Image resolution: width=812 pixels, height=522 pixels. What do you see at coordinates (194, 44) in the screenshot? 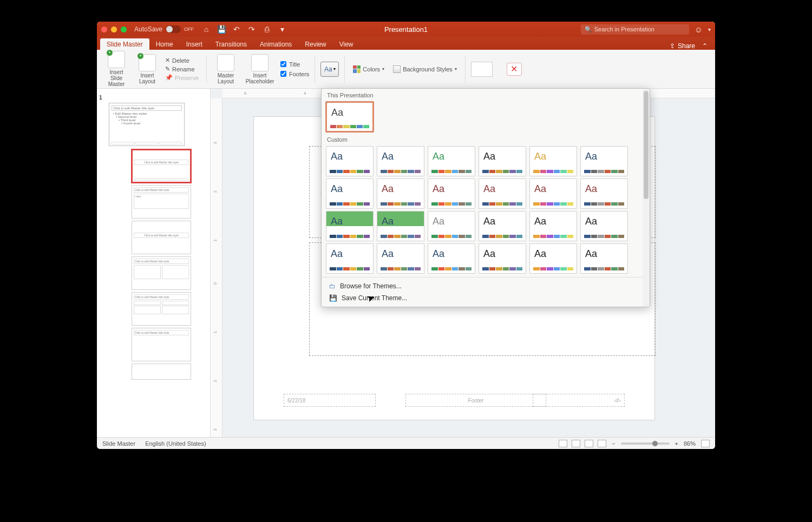
I see `tab-insert: Insert` at bounding box center [194, 44].